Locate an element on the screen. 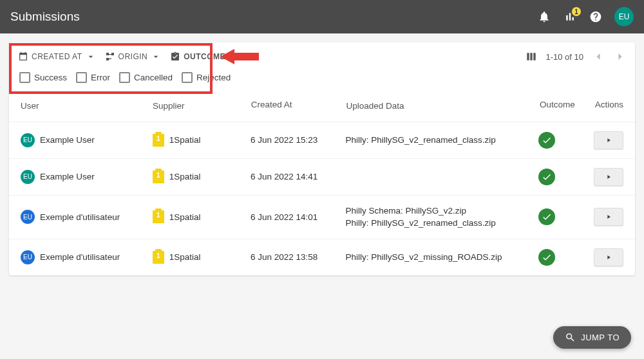 This screenshot has width=644, height=359. col-header-supplier: Supplier is located at coordinates (202, 106).